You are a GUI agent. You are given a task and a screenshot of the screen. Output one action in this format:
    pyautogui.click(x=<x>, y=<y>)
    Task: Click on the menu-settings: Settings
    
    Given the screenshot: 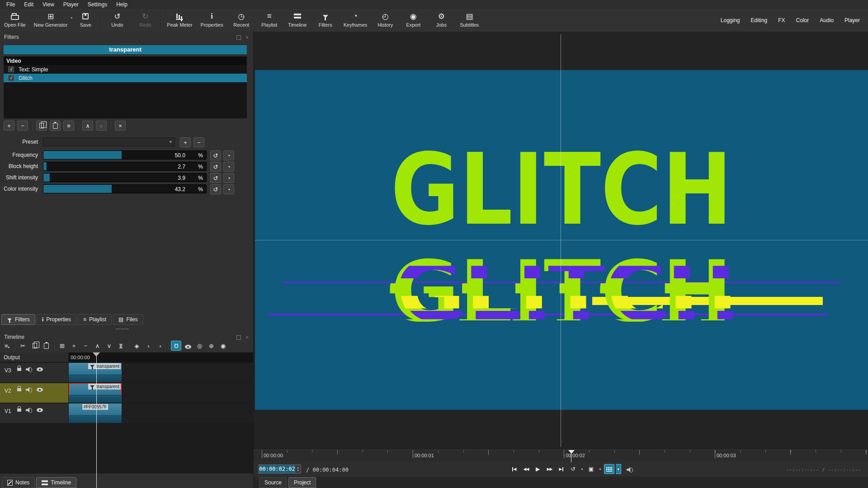 What is the action you would take?
    pyautogui.click(x=98, y=5)
    